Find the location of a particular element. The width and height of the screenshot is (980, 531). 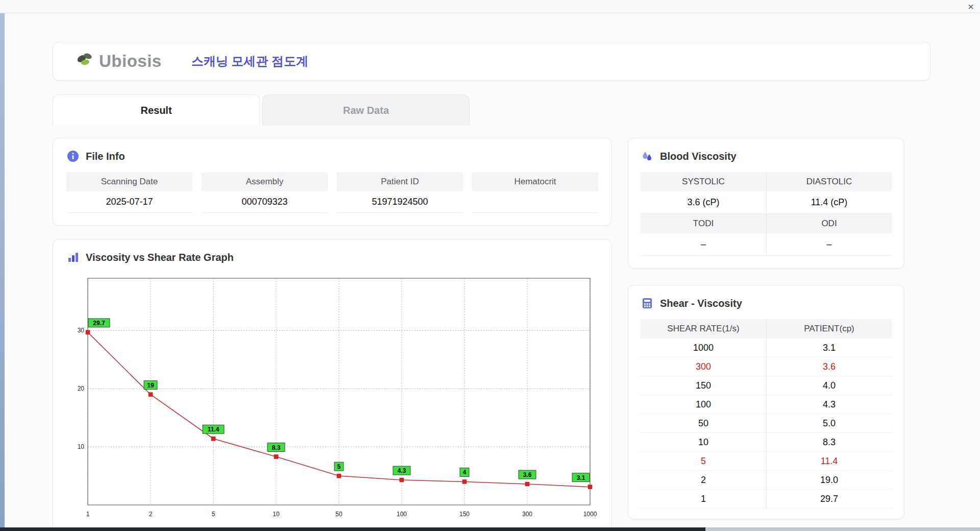

field-patient-id: Patient ID 51971924500 is located at coordinates (400, 192).